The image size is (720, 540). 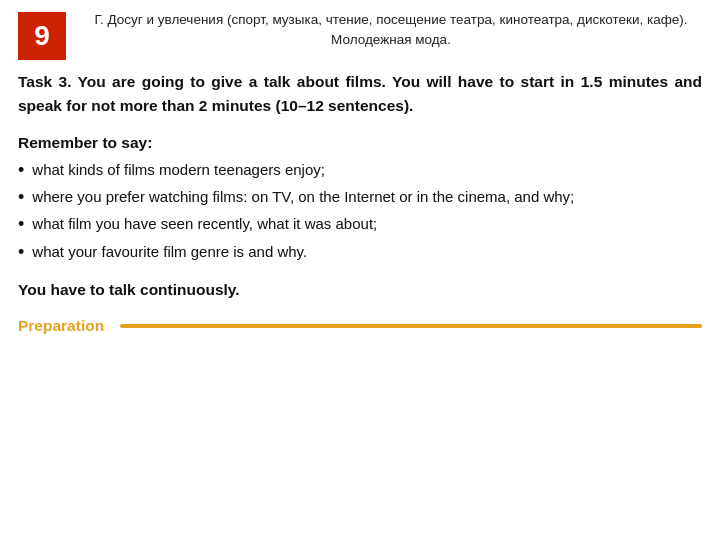 I want to click on list-item-text: what film you have seen recently, what i…, so click(x=204, y=224).